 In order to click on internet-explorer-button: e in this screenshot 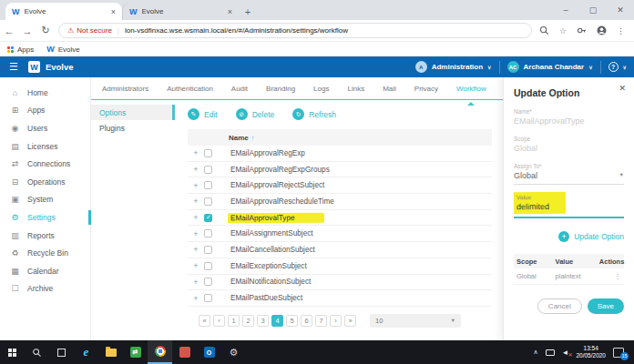, I will do `click(86, 352)`.